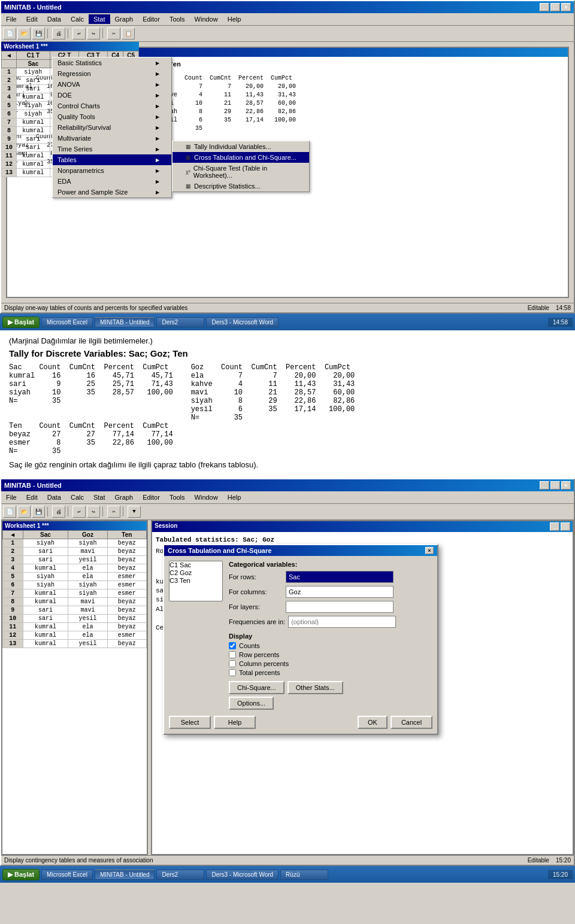 The image size is (575, 924). I want to click on menu-window: Window, so click(206, 19).